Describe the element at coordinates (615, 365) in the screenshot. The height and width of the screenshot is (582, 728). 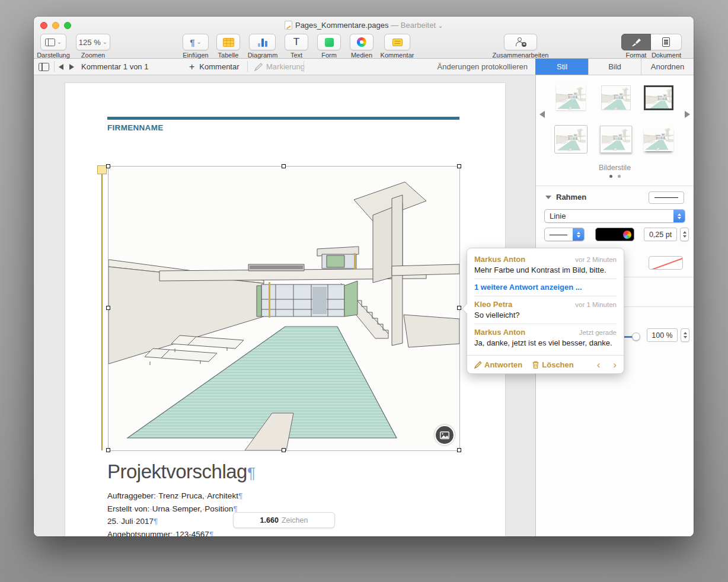
I see `next-reply-button: ›` at that location.